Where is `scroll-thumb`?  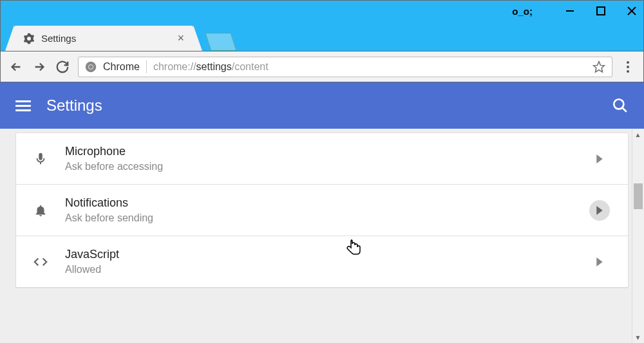 scroll-thumb is located at coordinates (638, 196).